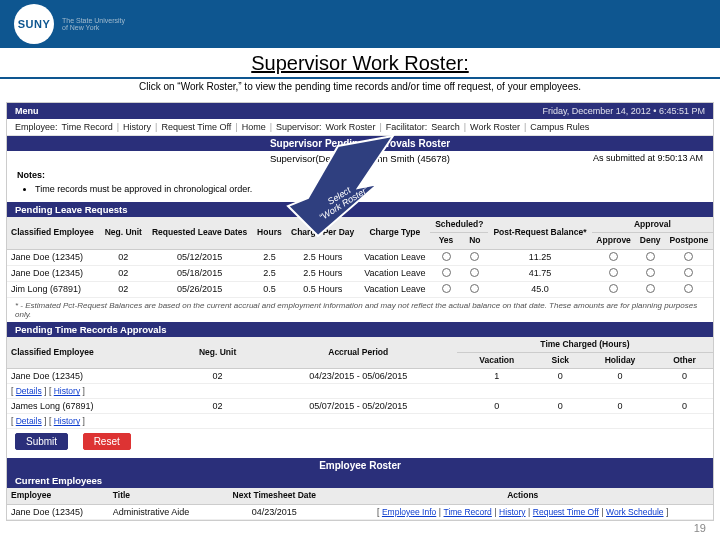 Image resolution: width=720 pixels, height=540 pixels. What do you see at coordinates (360, 24) in the screenshot?
I see `brand-banner: SUNY The State University of New York` at bounding box center [360, 24].